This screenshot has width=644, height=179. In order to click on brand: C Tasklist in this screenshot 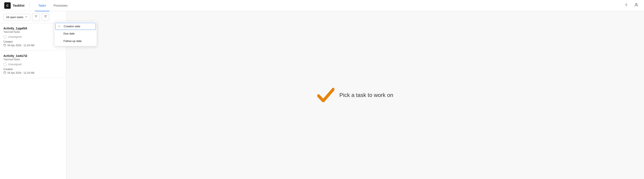, I will do `click(17, 6)`.